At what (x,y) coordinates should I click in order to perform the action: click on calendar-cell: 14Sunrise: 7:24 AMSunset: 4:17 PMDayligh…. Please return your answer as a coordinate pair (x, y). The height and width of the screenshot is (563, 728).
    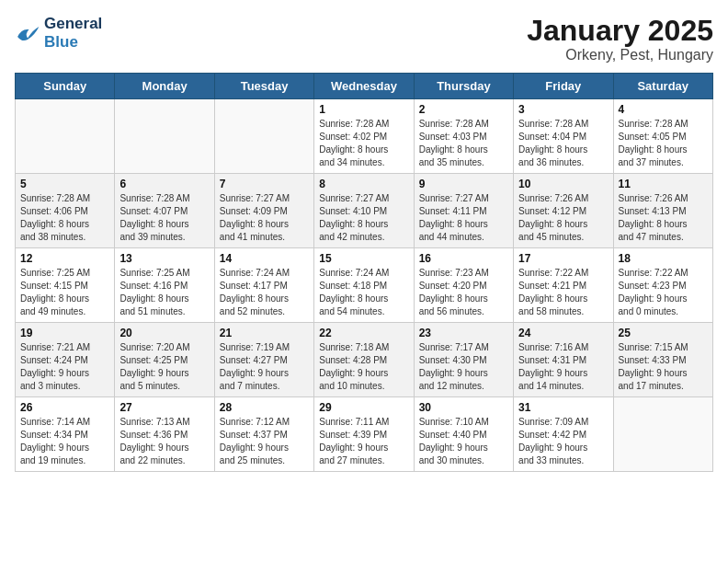
    Looking at the image, I should click on (264, 285).